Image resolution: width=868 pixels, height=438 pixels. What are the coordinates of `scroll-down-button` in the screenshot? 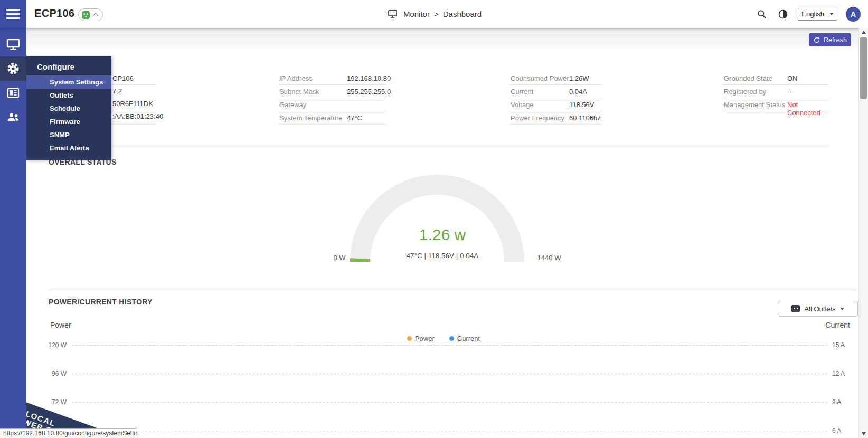 It's located at (864, 434).